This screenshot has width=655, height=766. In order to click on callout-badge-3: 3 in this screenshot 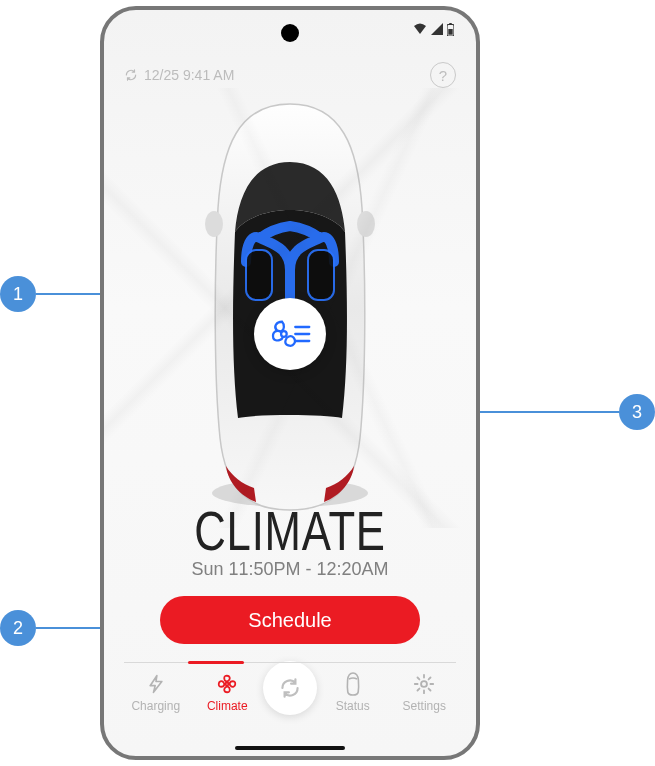, I will do `click(637, 412)`.